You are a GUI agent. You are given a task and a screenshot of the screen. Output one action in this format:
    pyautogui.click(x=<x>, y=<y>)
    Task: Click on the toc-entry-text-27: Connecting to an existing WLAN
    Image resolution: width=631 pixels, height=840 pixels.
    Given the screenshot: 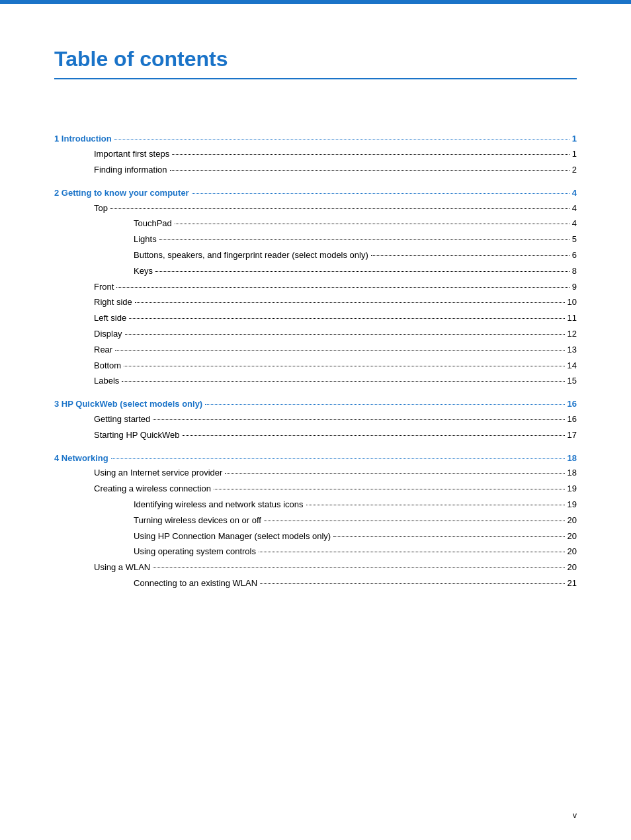 What is the action you would take?
    pyautogui.click(x=196, y=583)
    